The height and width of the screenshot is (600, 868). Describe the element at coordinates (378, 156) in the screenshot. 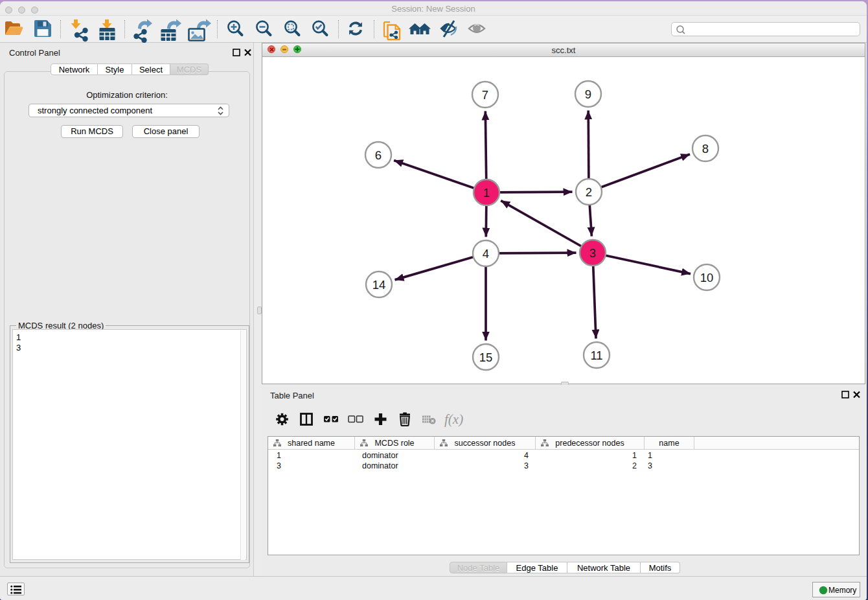

I see `svg-text: 6` at that location.